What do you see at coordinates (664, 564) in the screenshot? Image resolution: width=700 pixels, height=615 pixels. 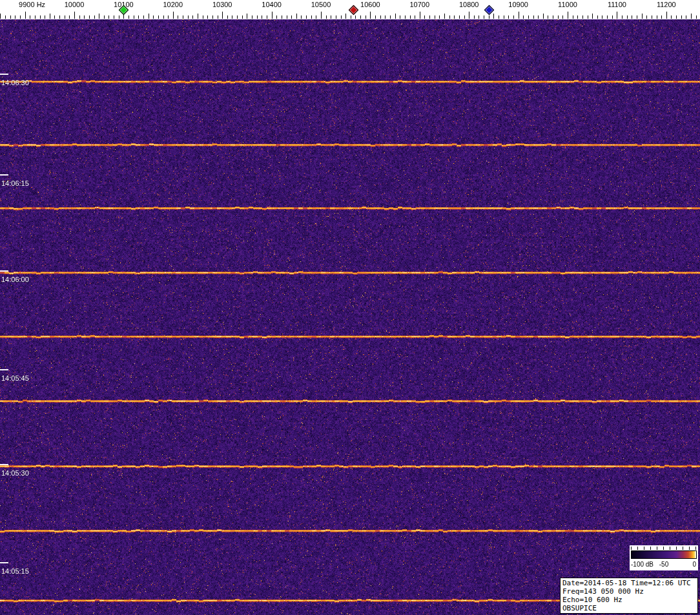 I see `legend-label-mid: -50` at bounding box center [664, 564].